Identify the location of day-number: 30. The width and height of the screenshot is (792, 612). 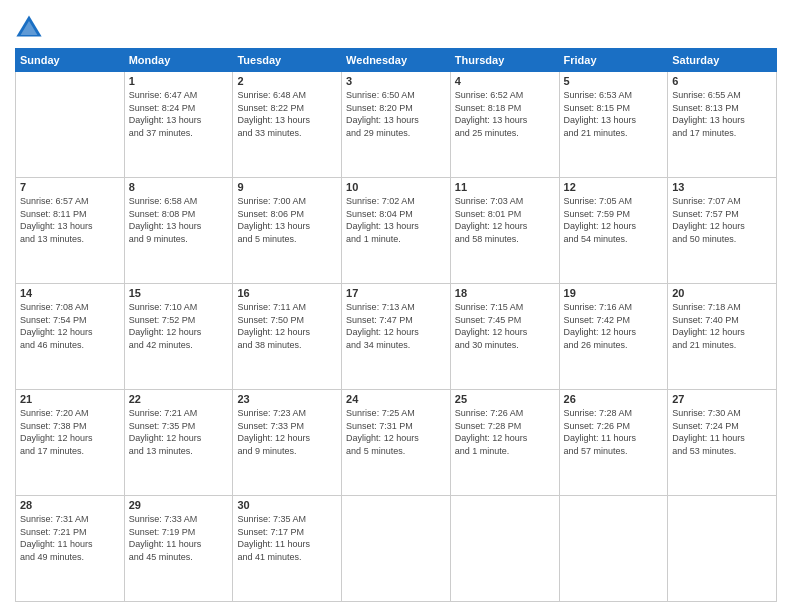
(287, 505).